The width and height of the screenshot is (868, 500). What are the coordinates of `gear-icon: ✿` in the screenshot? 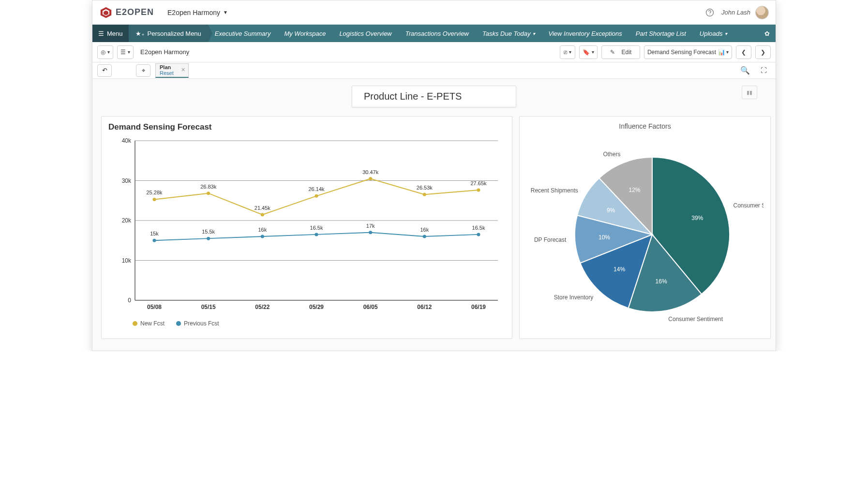 It's located at (767, 34).